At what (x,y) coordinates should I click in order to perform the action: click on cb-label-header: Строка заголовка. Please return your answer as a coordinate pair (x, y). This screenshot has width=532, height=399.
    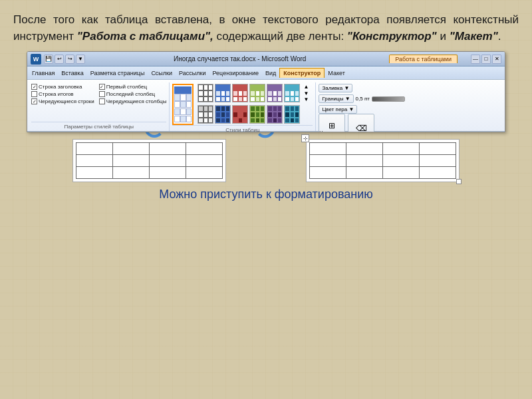
    Looking at the image, I should click on (60, 86).